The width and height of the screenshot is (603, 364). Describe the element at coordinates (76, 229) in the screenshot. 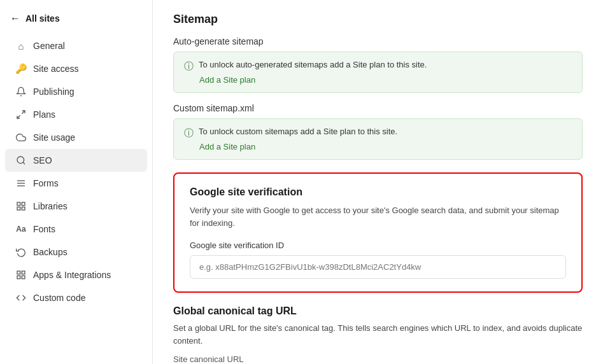

I see `sidebar-item-fonts: Aa Fonts` at that location.